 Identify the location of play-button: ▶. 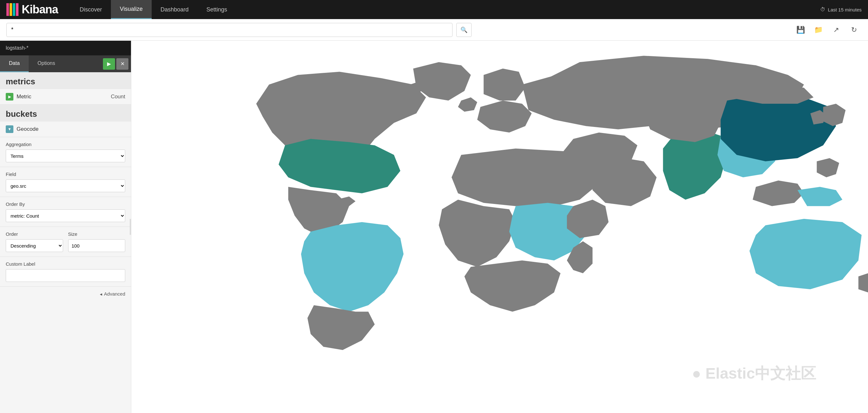
(109, 64).